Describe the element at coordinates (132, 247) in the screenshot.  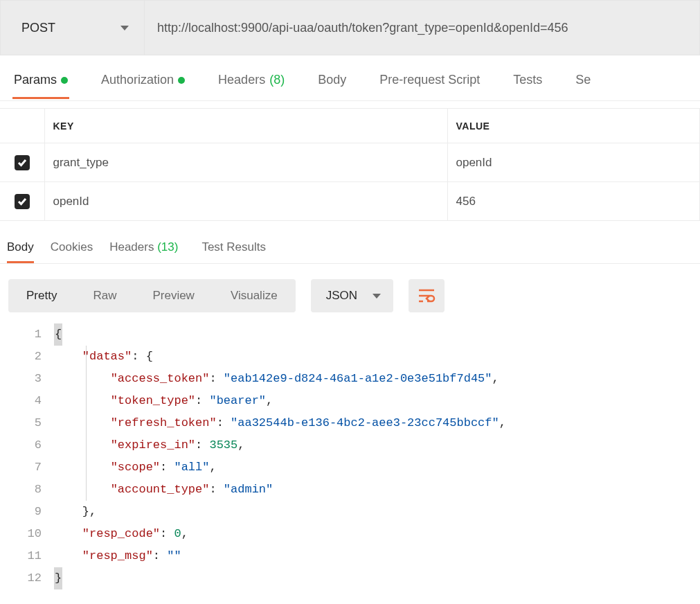
I see `resp-tab-label: Headers` at that location.